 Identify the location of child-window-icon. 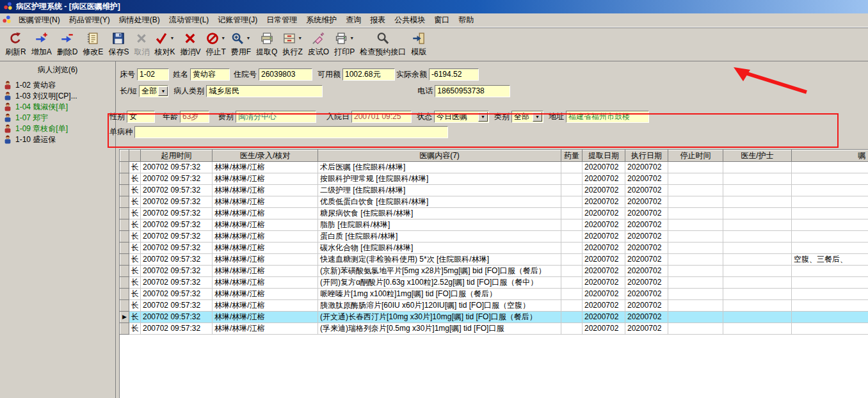
(8, 20).